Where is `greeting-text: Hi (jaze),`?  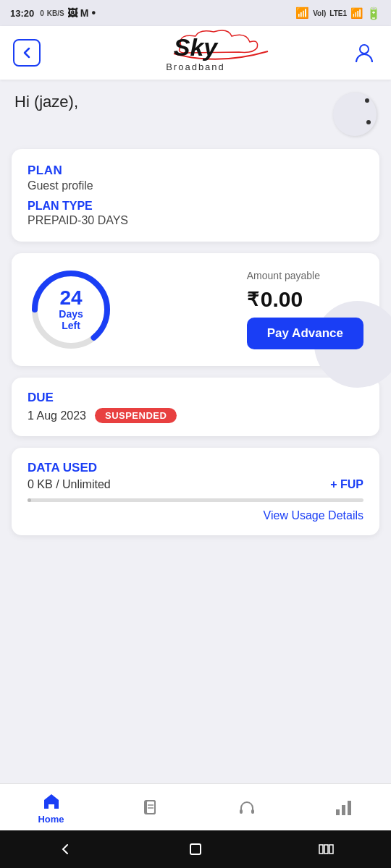 greeting-text: Hi (jaze), is located at coordinates (46, 102).